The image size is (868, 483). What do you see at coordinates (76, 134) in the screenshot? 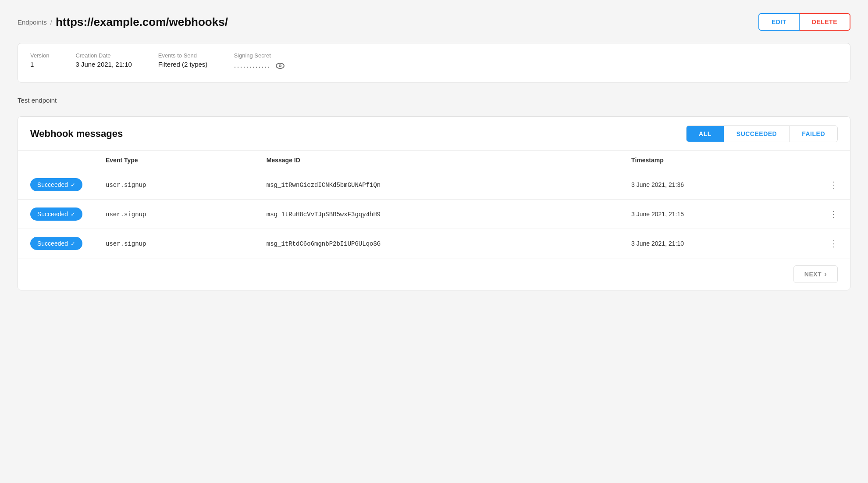
I see `messages-title: Webhook messages` at bounding box center [76, 134].